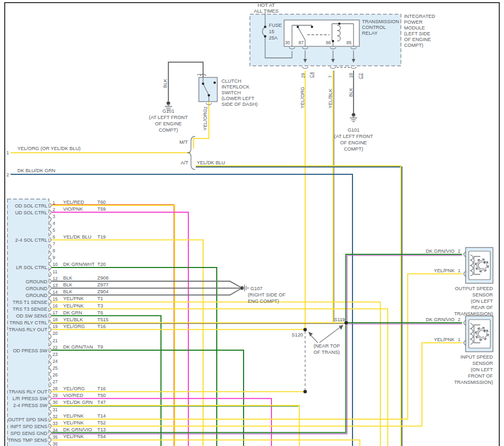 The height and width of the screenshot is (446, 504). I want to click on connector-pin-number: 16, so click(55, 306).